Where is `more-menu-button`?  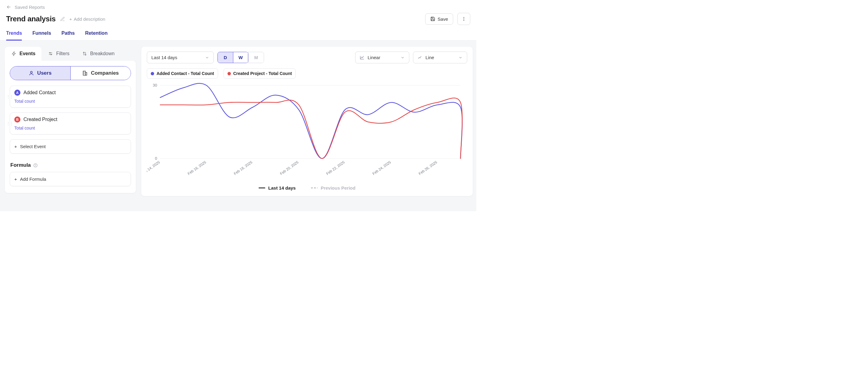 more-menu-button is located at coordinates (464, 19).